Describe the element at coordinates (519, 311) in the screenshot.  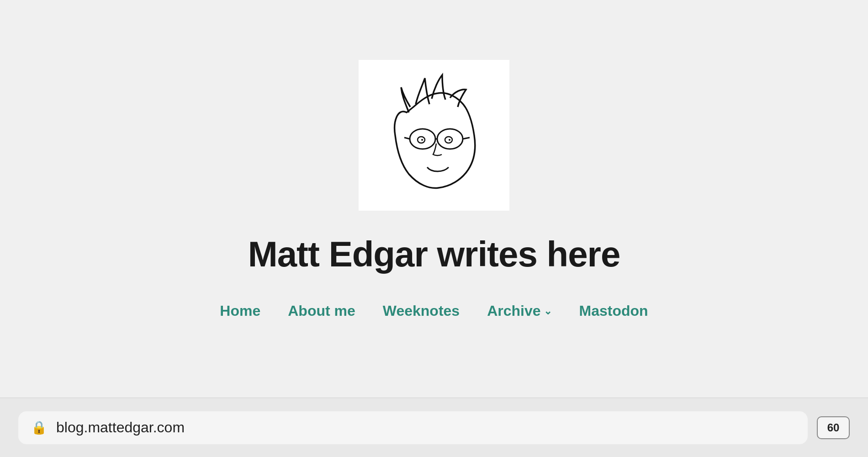
I see `nav-archive: Archive ⌄` at that location.